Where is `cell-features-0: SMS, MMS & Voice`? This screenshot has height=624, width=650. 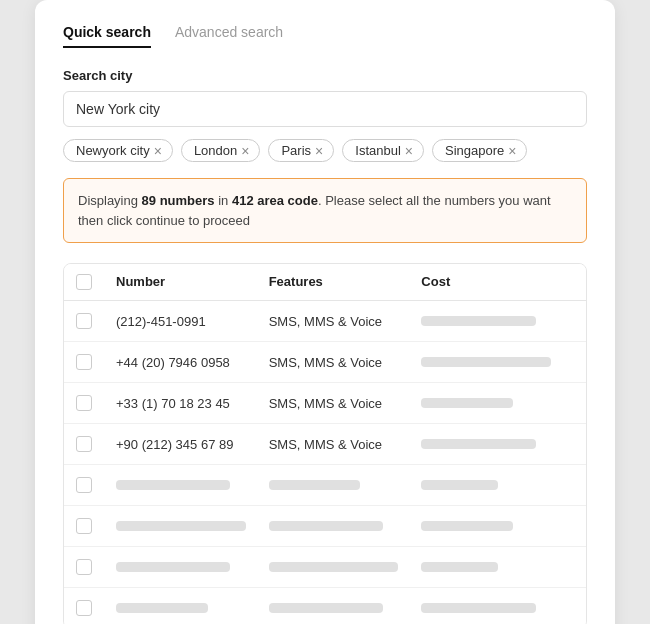 cell-features-0: SMS, MMS & Voice is located at coordinates (346, 322).